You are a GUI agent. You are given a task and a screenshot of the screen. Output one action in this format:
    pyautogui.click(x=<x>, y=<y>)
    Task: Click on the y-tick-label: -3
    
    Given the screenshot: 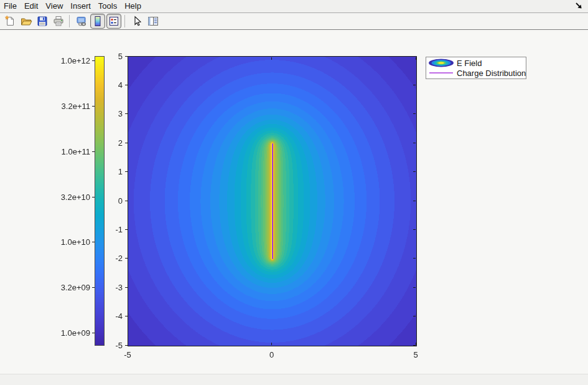 What is the action you would take?
    pyautogui.click(x=112, y=288)
    